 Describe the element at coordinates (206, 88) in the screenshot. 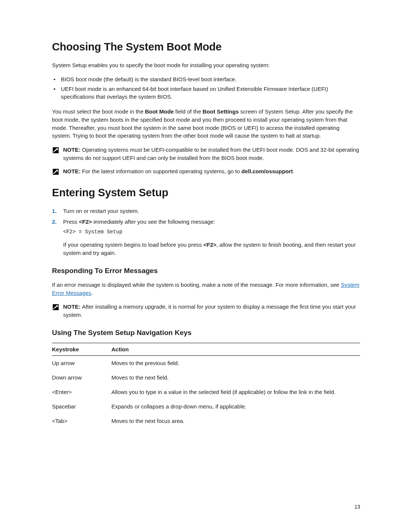

I see `boot-mode-bullet-list: BIOS boot mode (the default) is the stan…` at that location.